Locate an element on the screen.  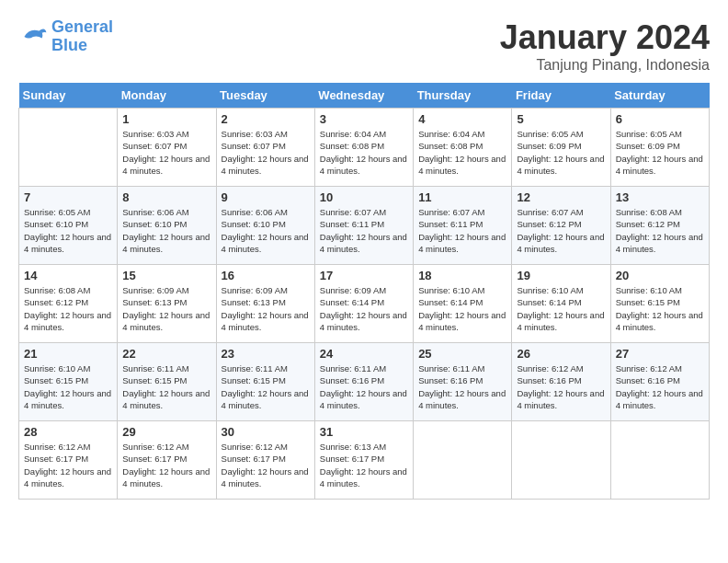
month-year-title: January 2024 is located at coordinates (605, 38).